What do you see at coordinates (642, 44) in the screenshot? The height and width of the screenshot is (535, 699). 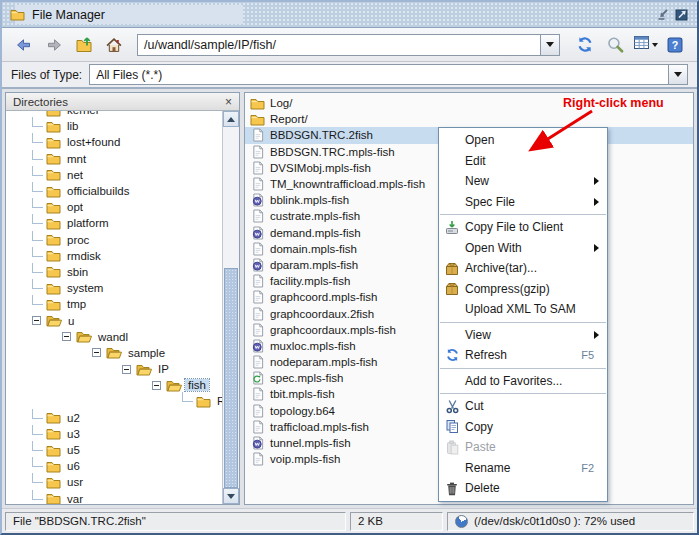 I see `table-view-icon` at bounding box center [642, 44].